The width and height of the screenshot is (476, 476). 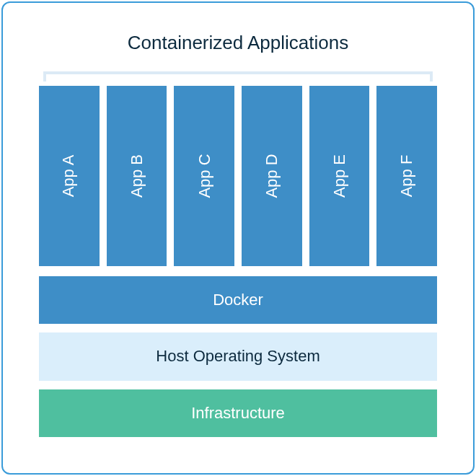 What do you see at coordinates (204, 176) in the screenshot?
I see `app-label: App C` at bounding box center [204, 176].